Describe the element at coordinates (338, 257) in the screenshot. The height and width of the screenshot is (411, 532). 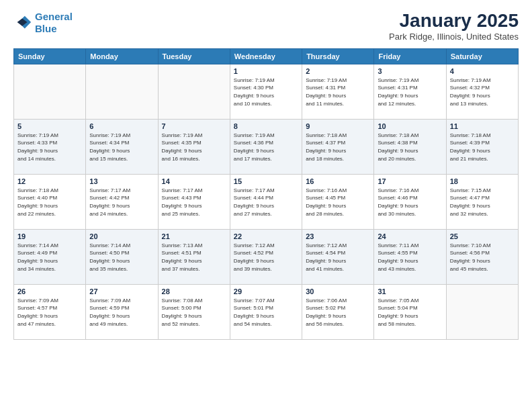
I see `cell-info: Sunrise: 7:12 AMSunset: 4:54 PMDaylight:…` at that location.